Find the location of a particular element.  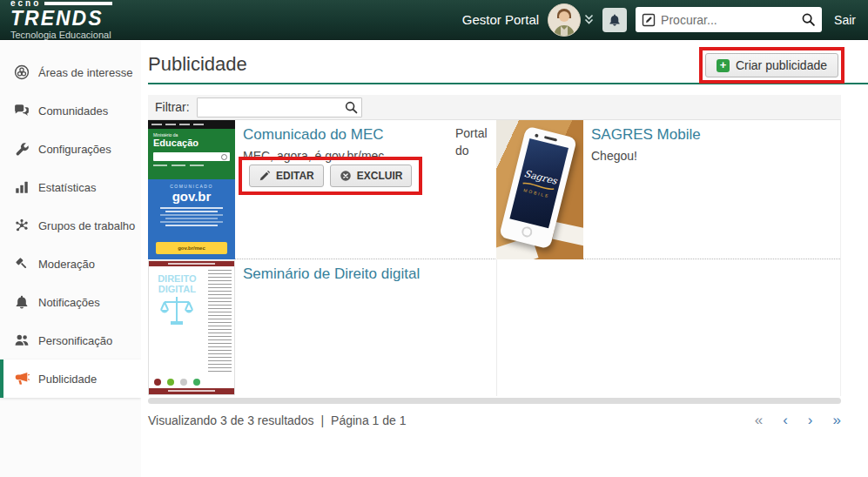

mec-cta-button: gov.br/mec is located at coordinates (192, 248).